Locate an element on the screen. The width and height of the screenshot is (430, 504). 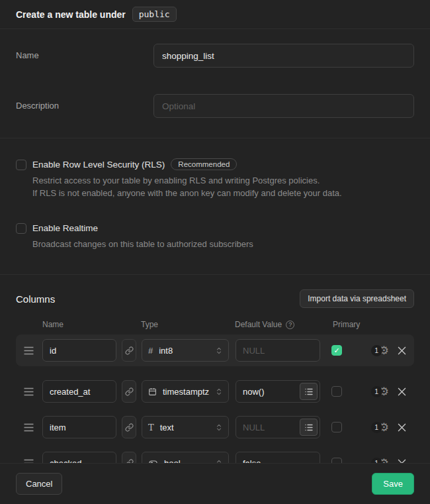
text-type-icon: T is located at coordinates (151, 428).